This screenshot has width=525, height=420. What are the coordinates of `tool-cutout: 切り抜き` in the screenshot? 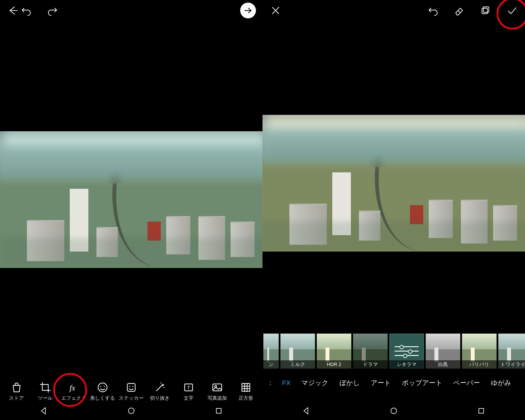 It's located at (160, 392).